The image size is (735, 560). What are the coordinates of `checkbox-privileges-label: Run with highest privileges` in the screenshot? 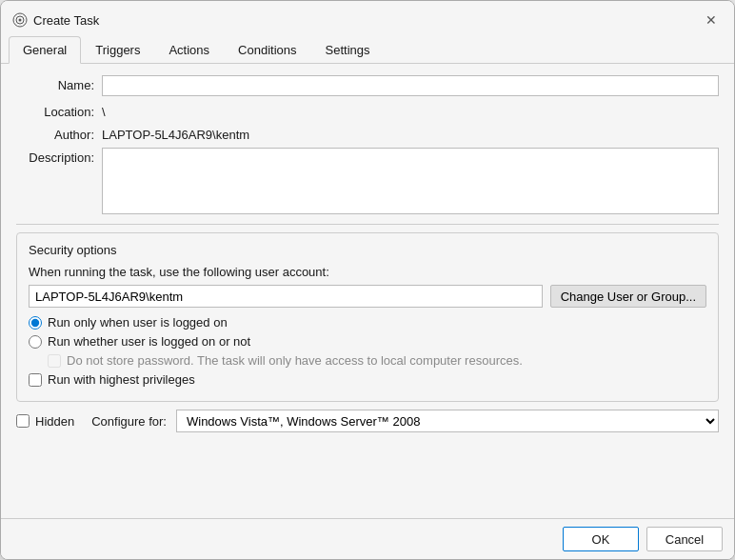 It's located at (122, 379).